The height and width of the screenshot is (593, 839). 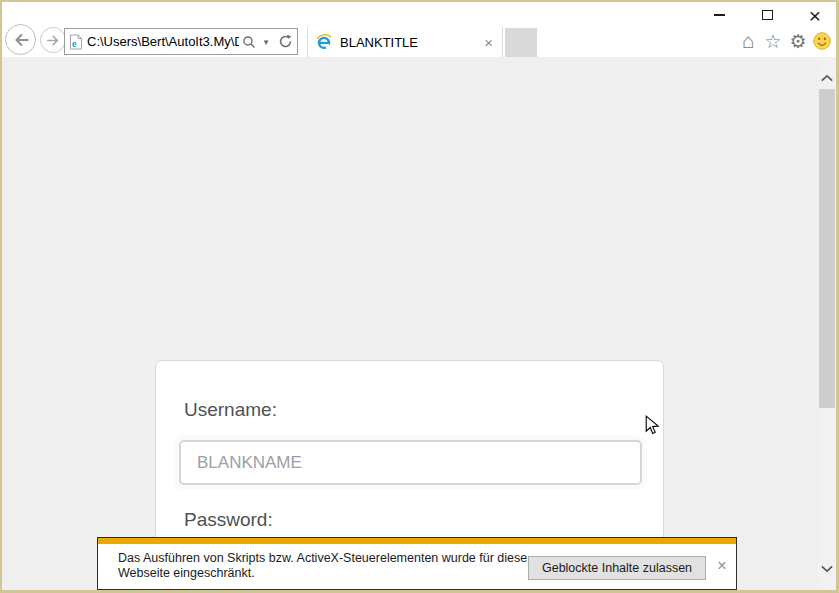 I want to click on password-label: Password:, so click(x=228, y=520).